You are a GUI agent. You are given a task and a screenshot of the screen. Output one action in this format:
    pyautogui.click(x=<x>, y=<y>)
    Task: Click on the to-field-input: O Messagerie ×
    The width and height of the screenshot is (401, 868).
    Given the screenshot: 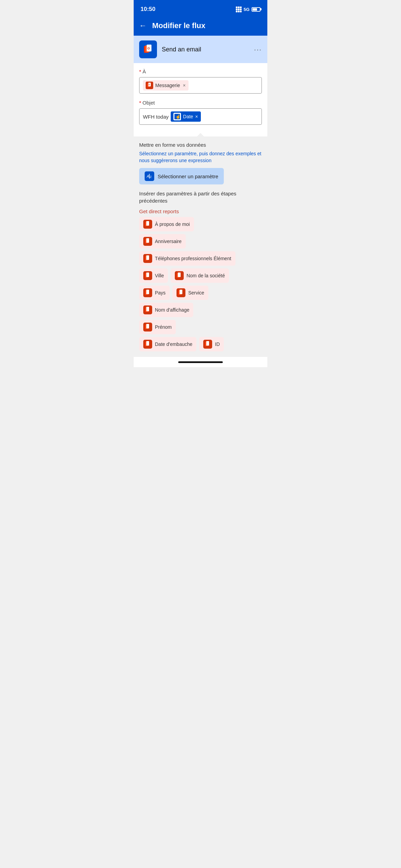 What is the action you would take?
    pyautogui.click(x=200, y=85)
    